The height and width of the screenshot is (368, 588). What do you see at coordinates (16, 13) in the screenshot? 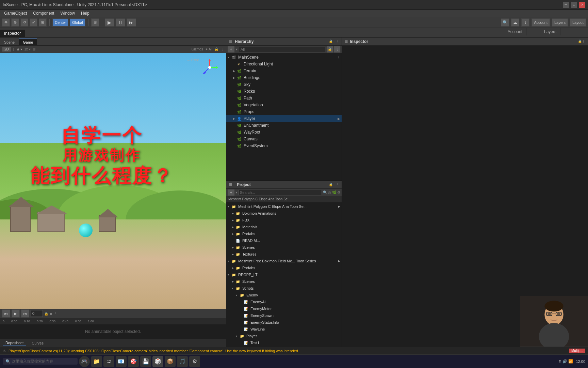
I see `menu-gameobject: GameObject` at bounding box center [16, 13].